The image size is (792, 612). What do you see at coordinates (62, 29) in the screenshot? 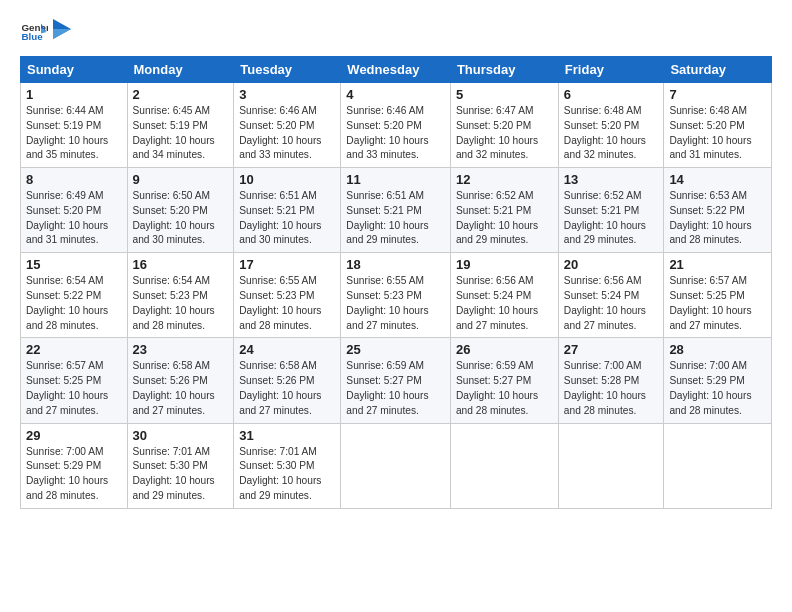
I see `logo-arrow-icon` at bounding box center [62, 29].